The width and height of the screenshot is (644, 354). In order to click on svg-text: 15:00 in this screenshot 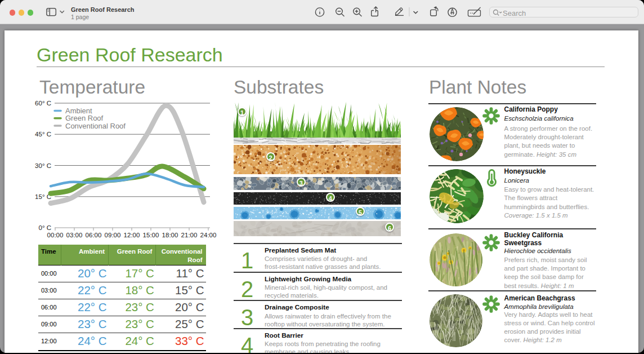, I will do `click(151, 235)`.